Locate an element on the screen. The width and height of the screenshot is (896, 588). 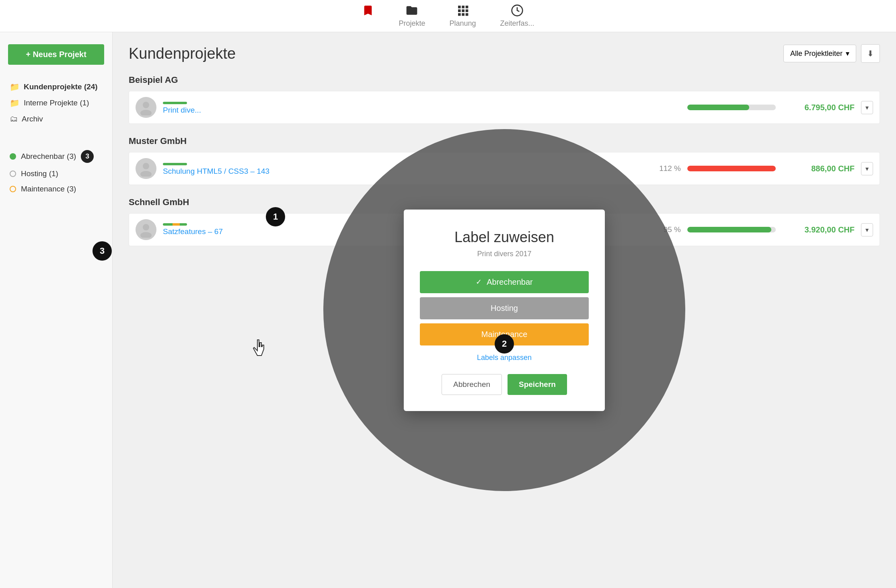
sidebar-kundenprojekte-label: Kundenprojekte (24) is located at coordinates (61, 87).